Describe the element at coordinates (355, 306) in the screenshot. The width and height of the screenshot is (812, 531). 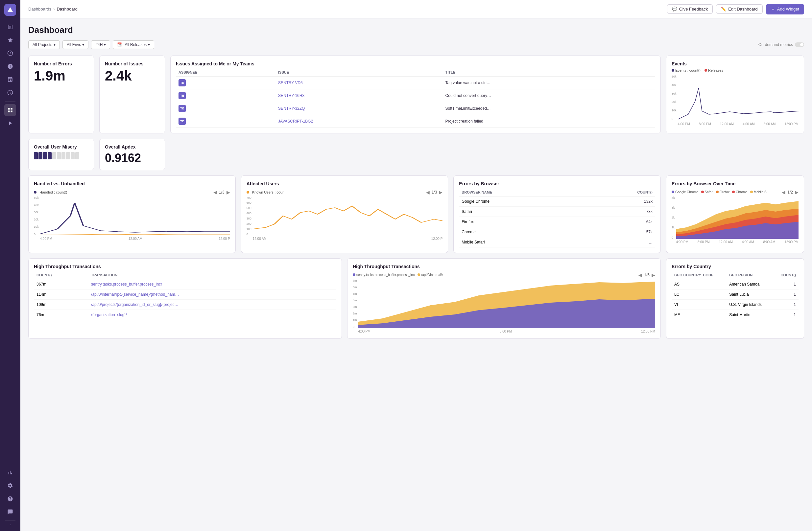
I see `throughput-y-axis: 7m6m5m4m3m2m1m0` at that location.